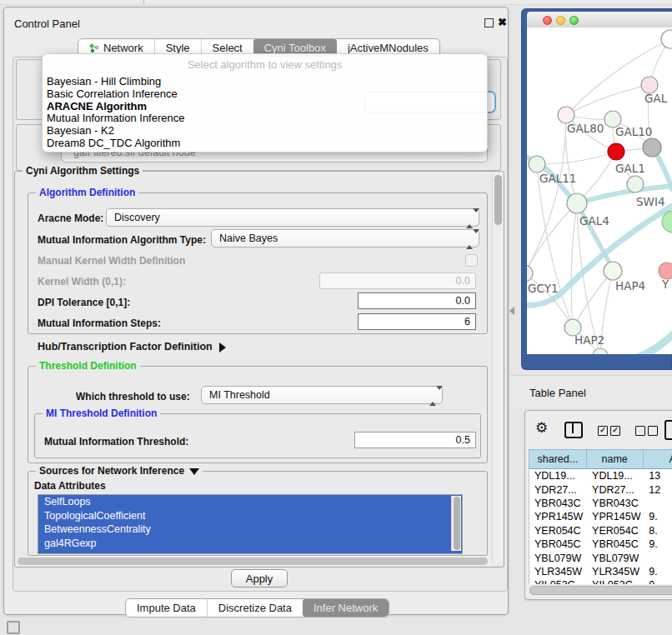 The image size is (672, 635). I want to click on algorithm-option-mutual-information-inference: Mutual Information Inference, so click(265, 118).